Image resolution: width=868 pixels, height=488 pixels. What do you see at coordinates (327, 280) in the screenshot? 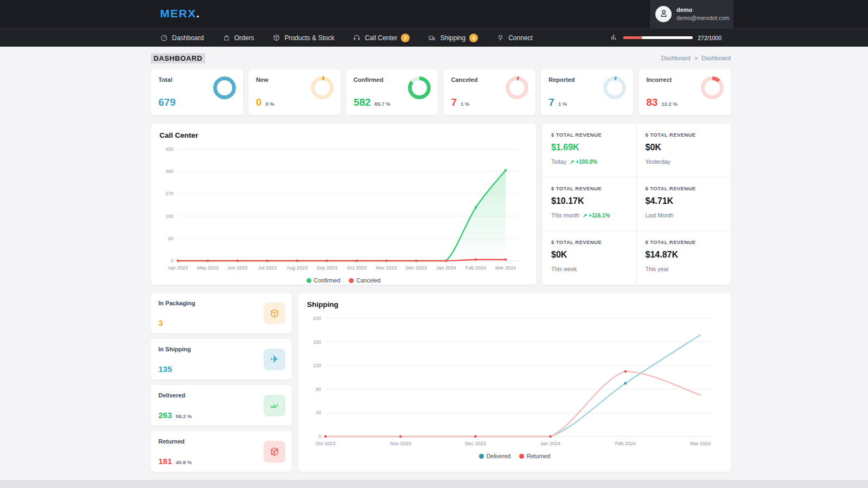
I see `legend-label: Confirmed` at bounding box center [327, 280].